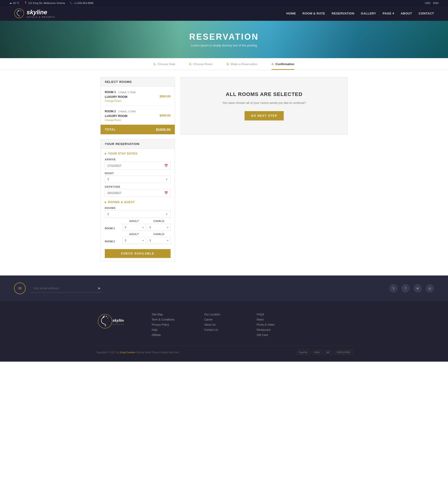 The image size is (448, 487). Describe the element at coordinates (138, 106) in the screenshot. I see `select-rooms-content: ROOM 1 2 Adult, 1 Child LUXURY ROOM $500…` at that location.